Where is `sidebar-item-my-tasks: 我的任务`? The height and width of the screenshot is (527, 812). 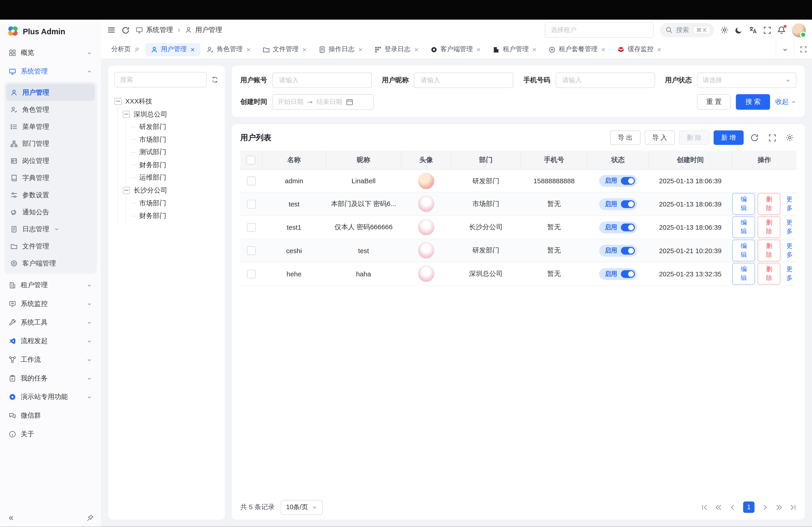 sidebar-item-my-tasks: 我的任务 is located at coordinates (50, 378).